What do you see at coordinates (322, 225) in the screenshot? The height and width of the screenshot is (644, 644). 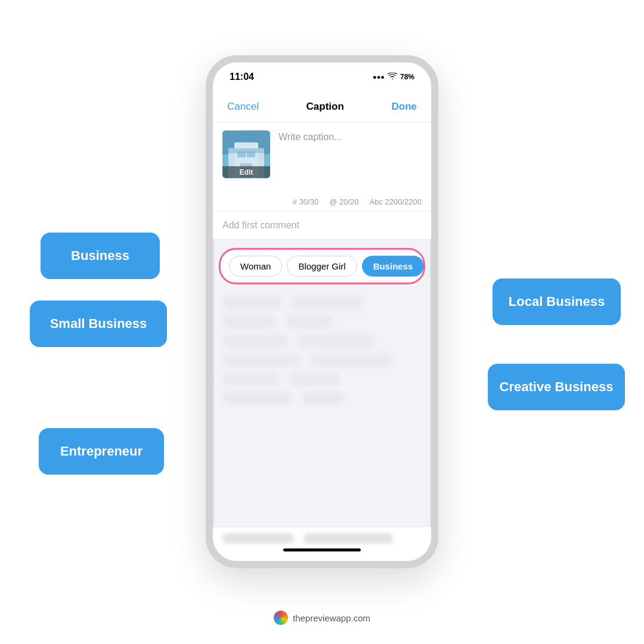 I see `first-comment-field: Add first comment` at bounding box center [322, 225].